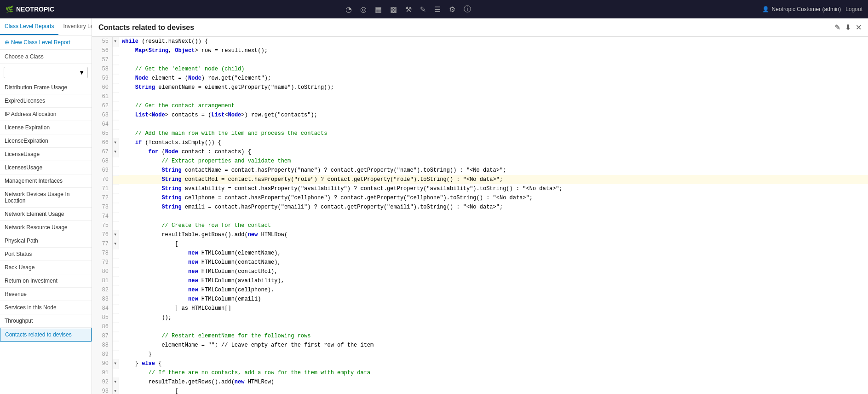 Image resolution: width=868 pixels, height=394 pixels. What do you see at coordinates (46, 141) in the screenshot?
I see `sidebar-item-license-expiration-2: LicenseExpiration` at bounding box center [46, 141].